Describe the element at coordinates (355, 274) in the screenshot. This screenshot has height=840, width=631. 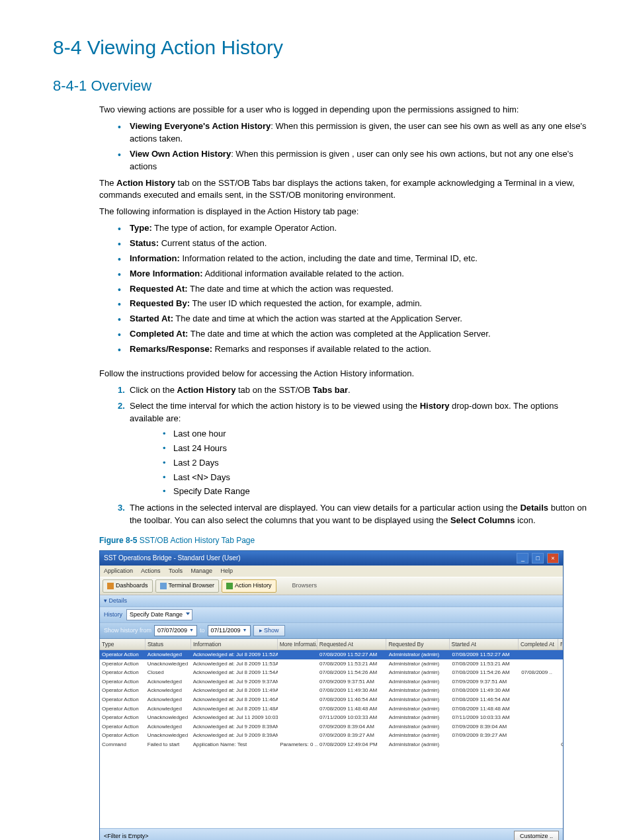
I see `field-item: More Information: Additional information…` at that location.